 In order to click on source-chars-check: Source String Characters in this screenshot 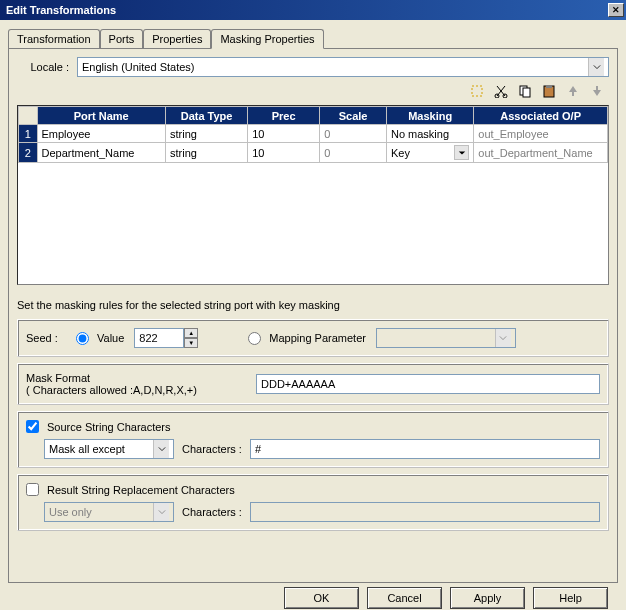, I will do `click(308, 426)`.